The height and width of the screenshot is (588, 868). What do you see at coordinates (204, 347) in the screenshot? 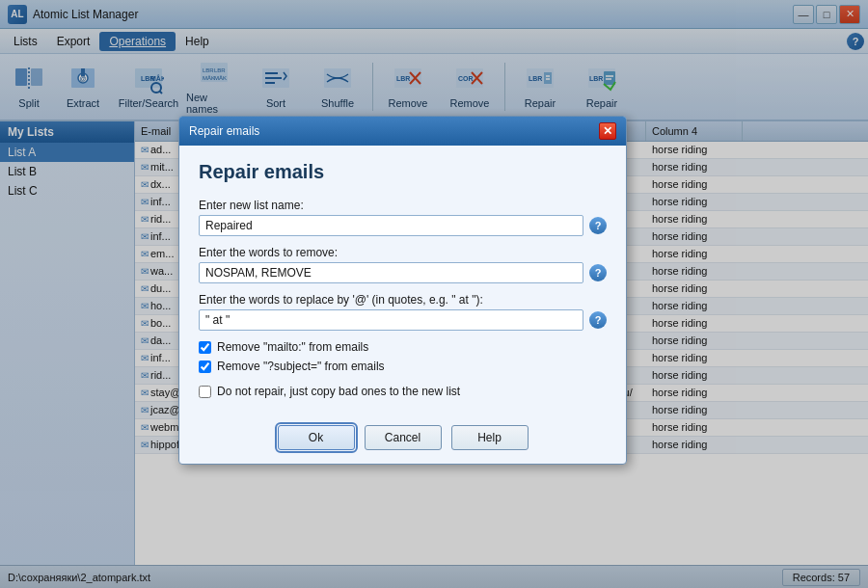
I see `checkbox1` at bounding box center [204, 347].